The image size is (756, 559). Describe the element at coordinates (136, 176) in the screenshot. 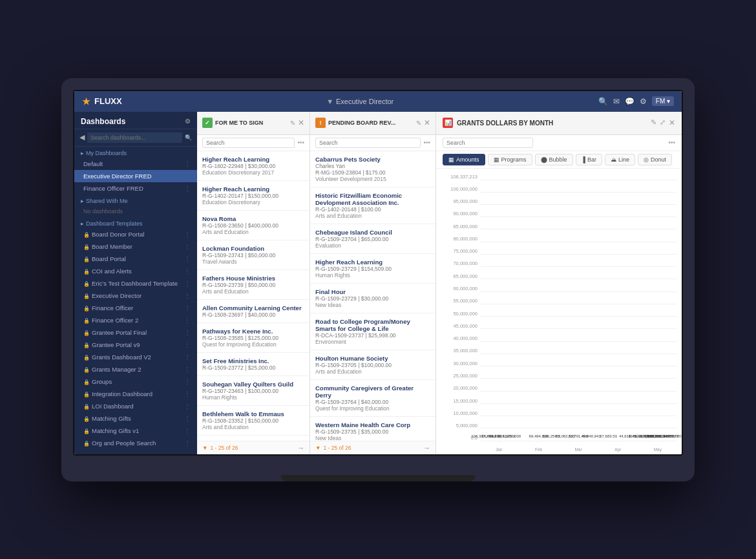

I see `sidebar-item-exec-director-fred: Executive Director FRED ⋮` at that location.